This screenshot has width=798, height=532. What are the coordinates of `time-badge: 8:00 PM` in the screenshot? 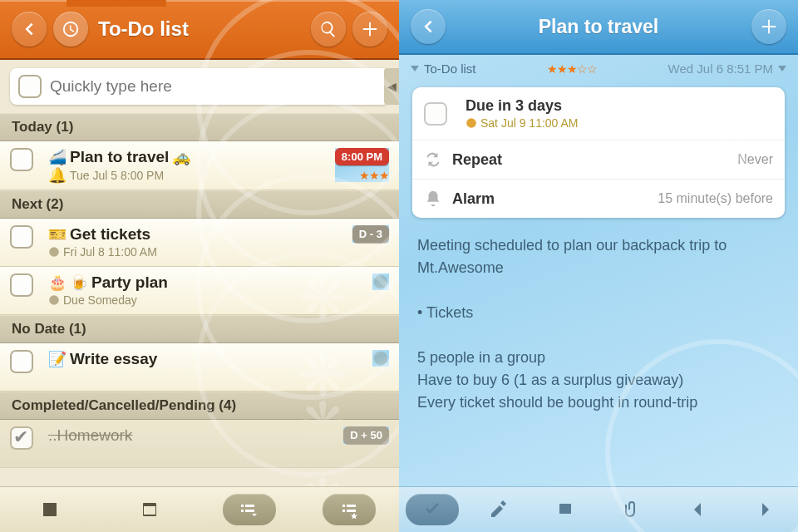 It's located at (362, 156).